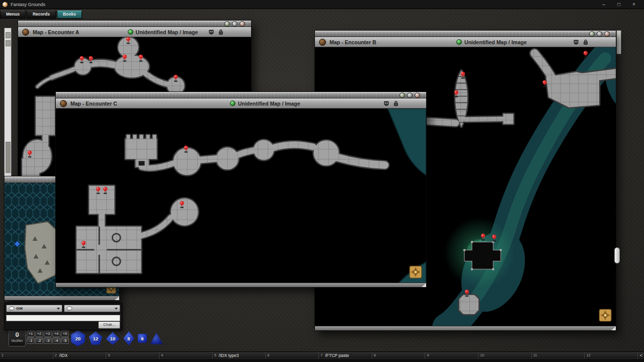  Describe the element at coordinates (69, 15) in the screenshot. I see `tab-books: Books` at that location.